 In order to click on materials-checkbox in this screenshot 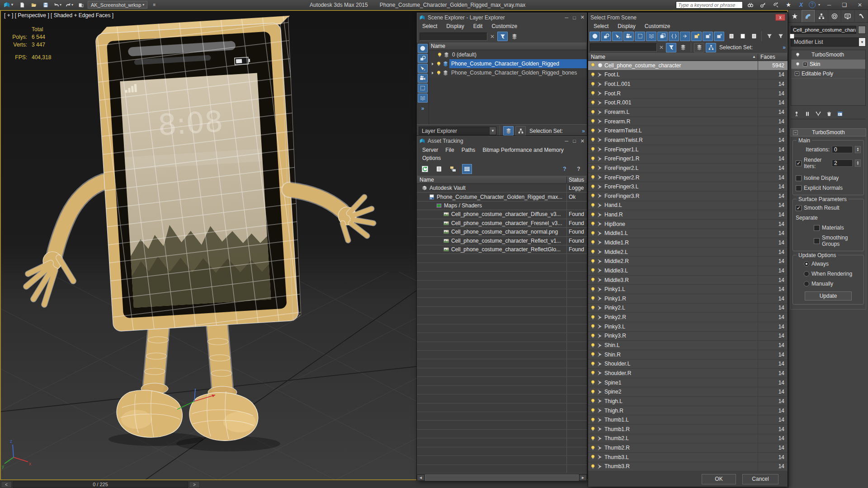, I will do `click(816, 228)`.